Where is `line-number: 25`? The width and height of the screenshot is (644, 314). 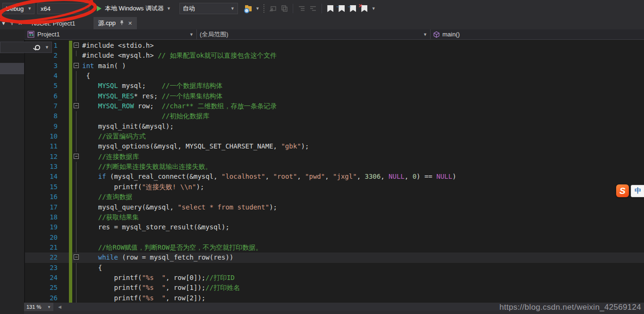 line-number: 25 is located at coordinates (42, 288).